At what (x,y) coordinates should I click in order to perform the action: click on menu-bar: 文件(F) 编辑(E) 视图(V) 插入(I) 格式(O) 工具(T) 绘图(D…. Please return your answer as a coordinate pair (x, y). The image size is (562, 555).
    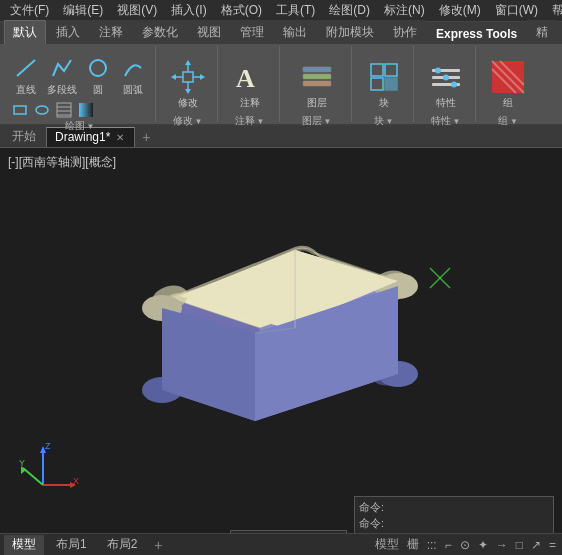
    Looking at the image, I should click on (281, 11).